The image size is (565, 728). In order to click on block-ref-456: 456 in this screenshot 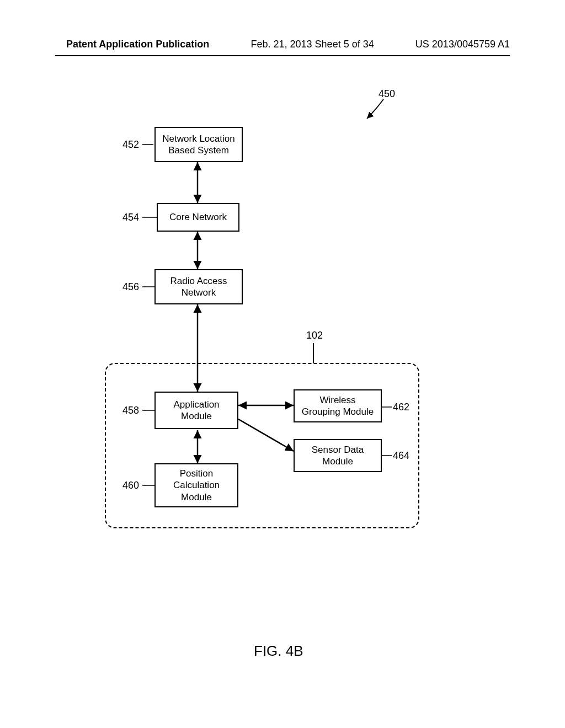, I will do `click(131, 287)`.